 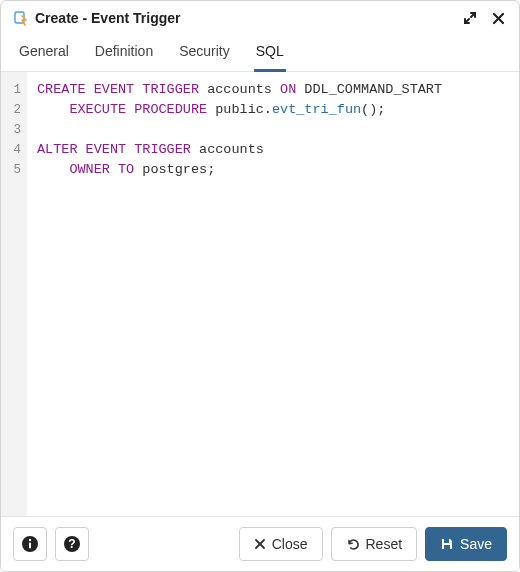 What do you see at coordinates (13, 90) in the screenshot?
I see `line-number: 1` at bounding box center [13, 90].